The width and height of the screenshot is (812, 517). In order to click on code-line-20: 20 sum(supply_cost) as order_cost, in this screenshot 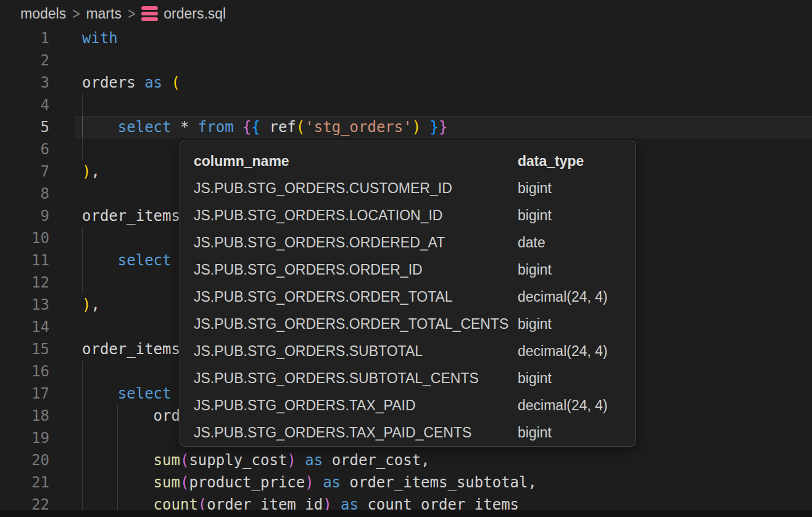, I will do `click(406, 460)`.